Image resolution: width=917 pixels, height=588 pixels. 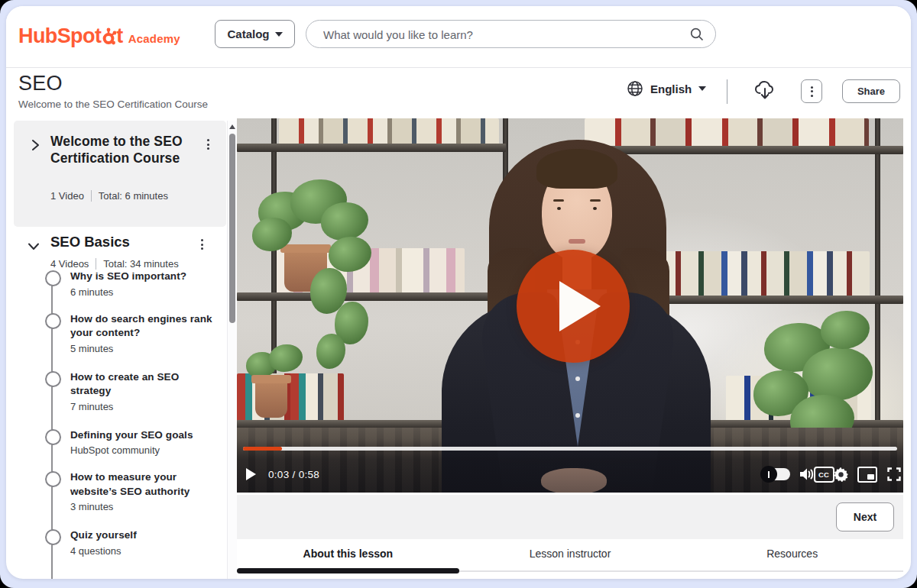 What do you see at coordinates (232, 127) in the screenshot?
I see `scroll-up-icon` at bounding box center [232, 127].